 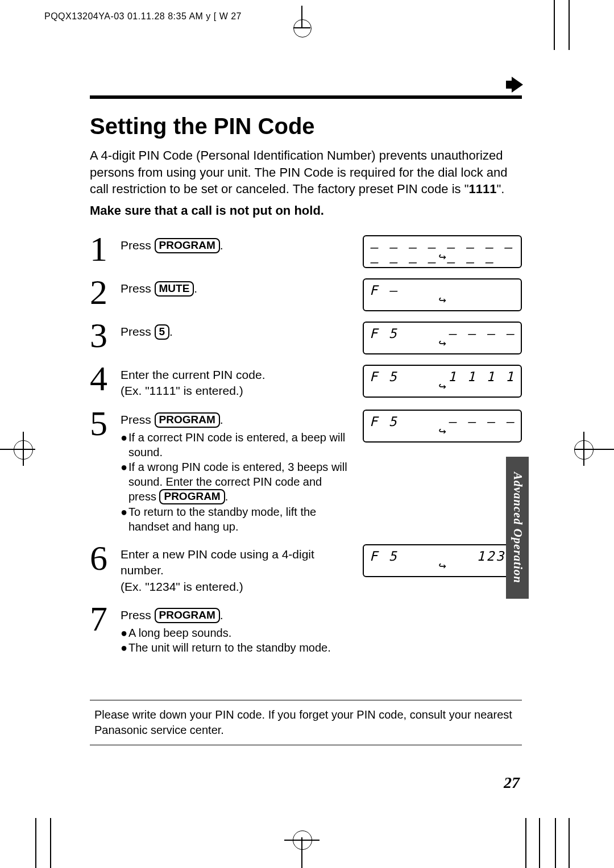 I want to click on crop-mark-top, so click(x=302, y=17).